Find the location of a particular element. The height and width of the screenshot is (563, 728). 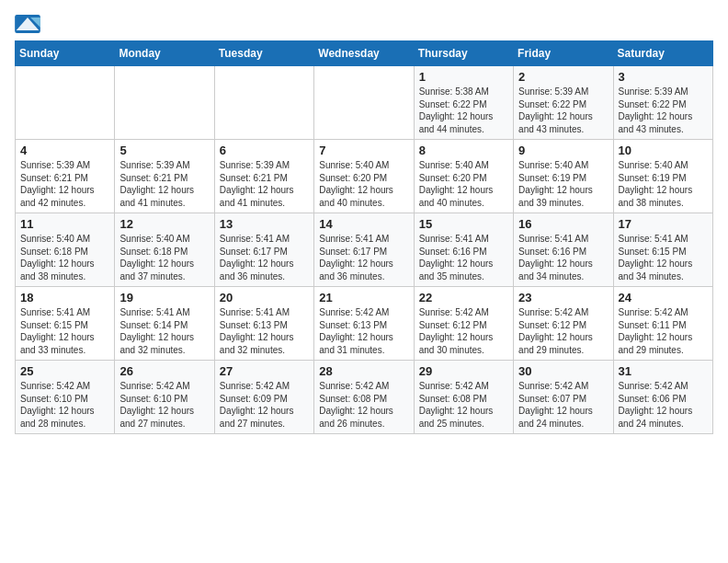

calendar-week-5: 25Sunrise: 5:42 AM Sunset: 6:10 PM Dayli… is located at coordinates (364, 397).